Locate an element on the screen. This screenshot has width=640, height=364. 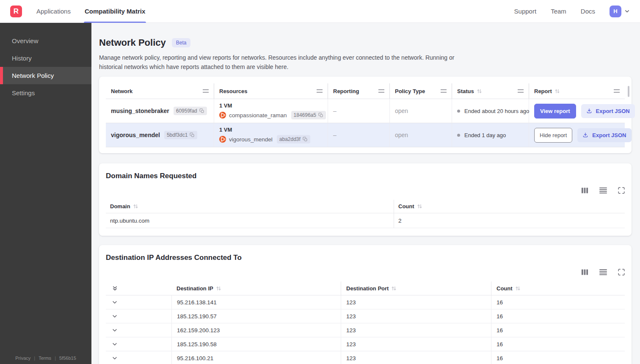
expand-all-icon is located at coordinates (115, 289).